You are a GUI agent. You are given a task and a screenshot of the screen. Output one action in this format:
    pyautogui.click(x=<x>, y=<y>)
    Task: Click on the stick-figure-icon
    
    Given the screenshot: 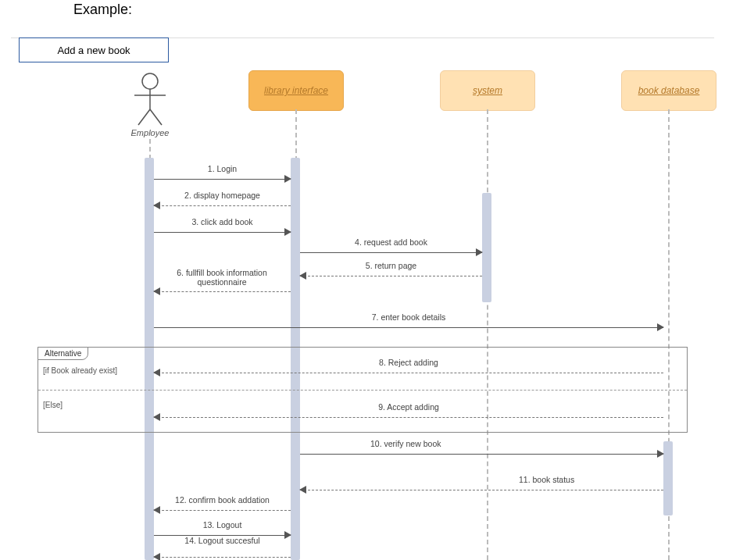 What is the action you would take?
    pyautogui.click(x=150, y=99)
    